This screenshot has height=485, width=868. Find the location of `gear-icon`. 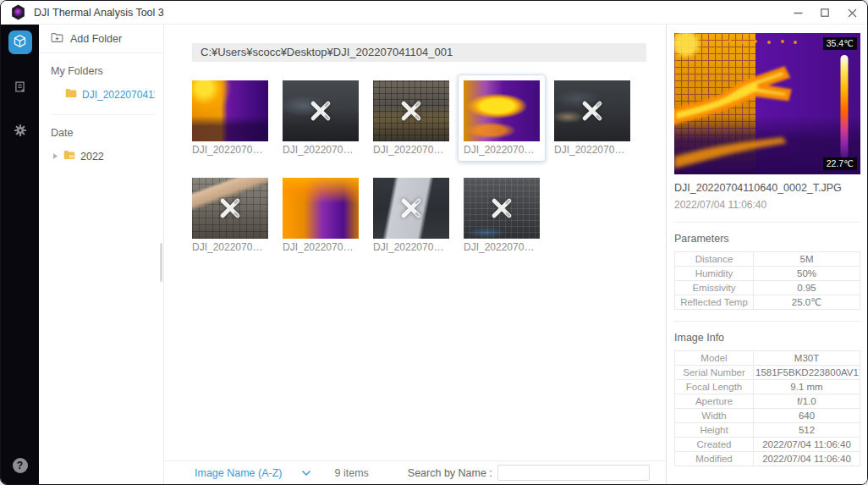

gear-icon is located at coordinates (20, 132).